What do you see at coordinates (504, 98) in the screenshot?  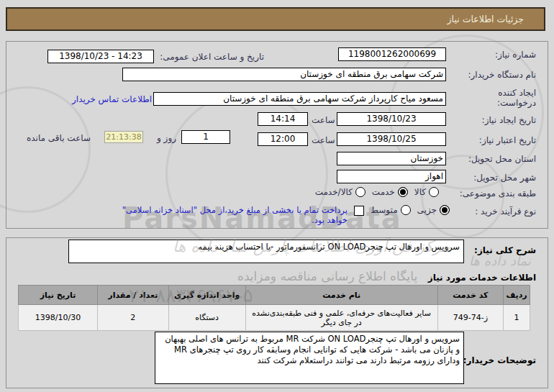 I see `request-creator-label: ایجاد کننده درخواست:` at bounding box center [504, 98].